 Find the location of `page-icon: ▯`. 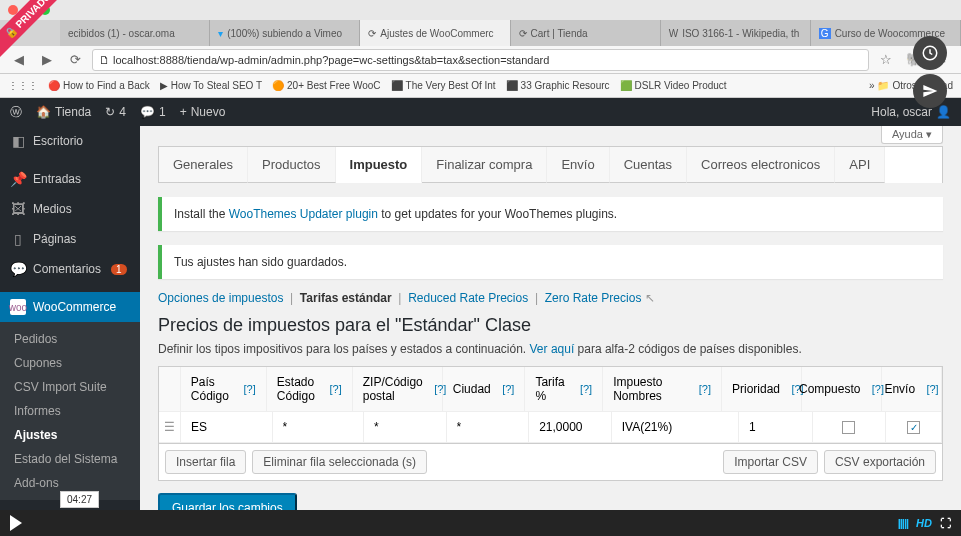

page-icon: ▯ is located at coordinates (18, 239).